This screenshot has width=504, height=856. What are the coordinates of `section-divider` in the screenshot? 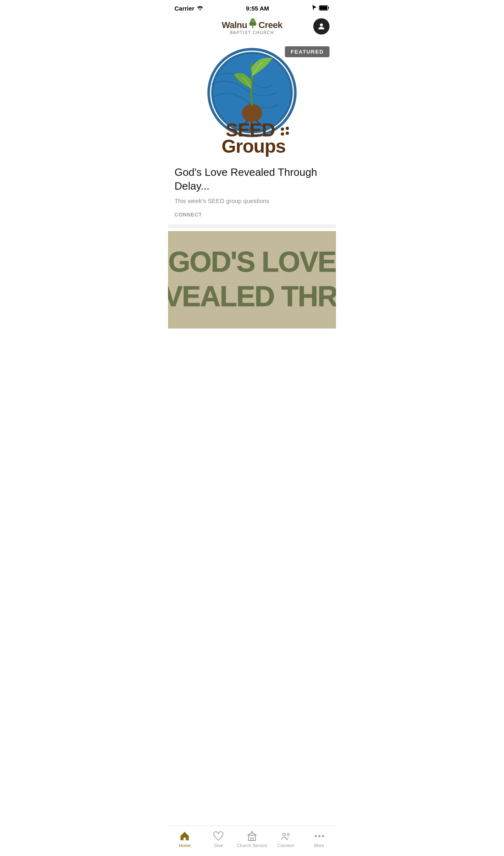 It's located at (252, 226).